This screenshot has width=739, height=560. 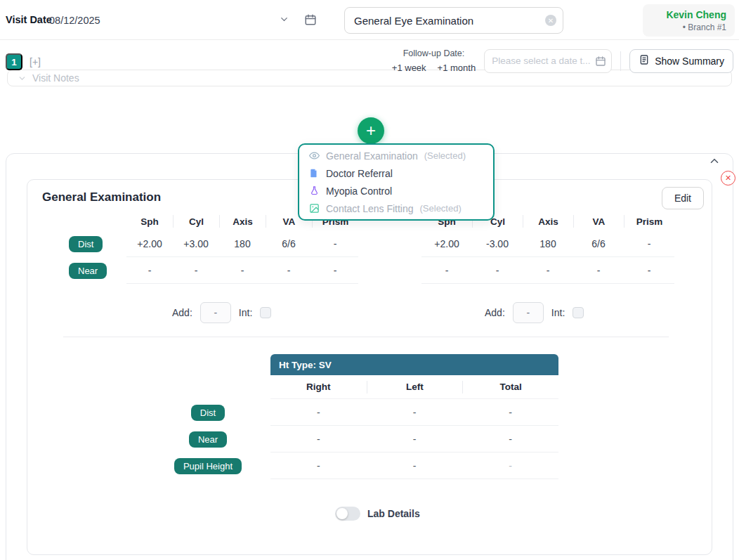 What do you see at coordinates (319, 387) in the screenshot?
I see `col-header-right: Right` at bounding box center [319, 387].